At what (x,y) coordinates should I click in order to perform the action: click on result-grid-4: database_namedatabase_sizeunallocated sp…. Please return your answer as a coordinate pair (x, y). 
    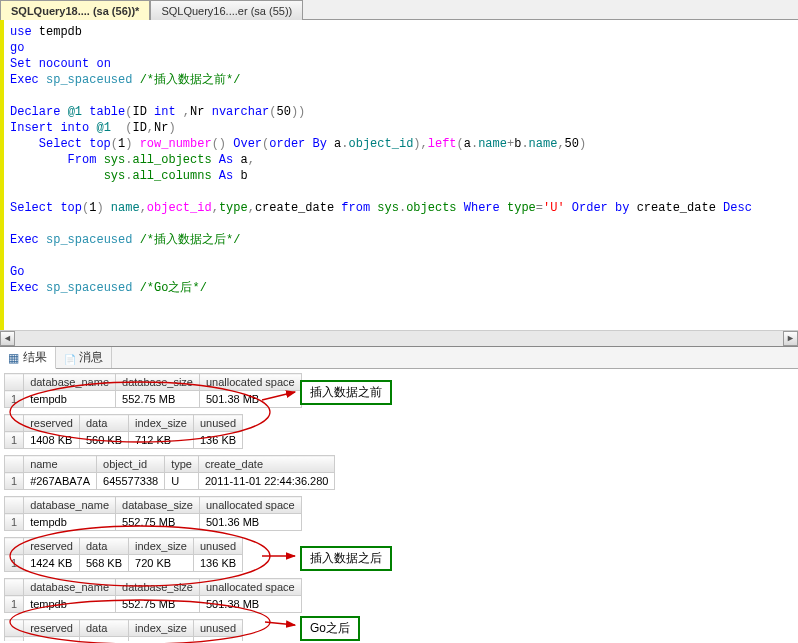
    Looking at the image, I should click on (153, 514).